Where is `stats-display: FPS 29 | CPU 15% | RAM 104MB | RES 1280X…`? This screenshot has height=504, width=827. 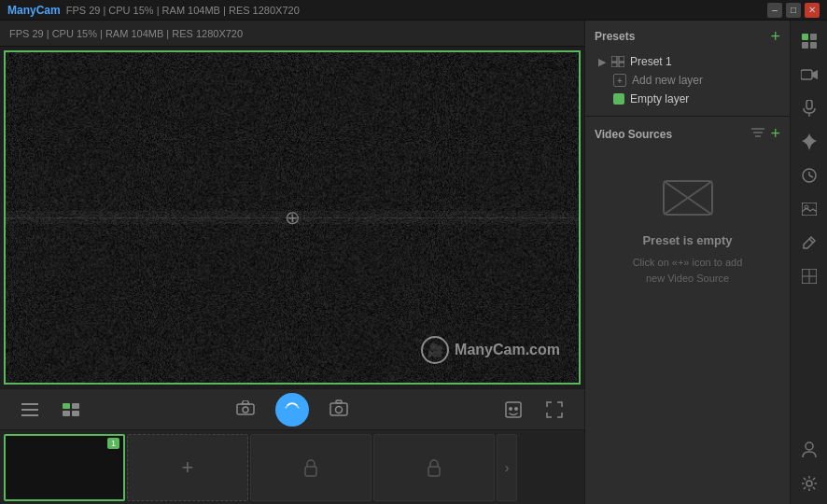
stats-display: FPS 29 | CPU 15% | RAM 104MB | RES 1280X… is located at coordinates (183, 10).